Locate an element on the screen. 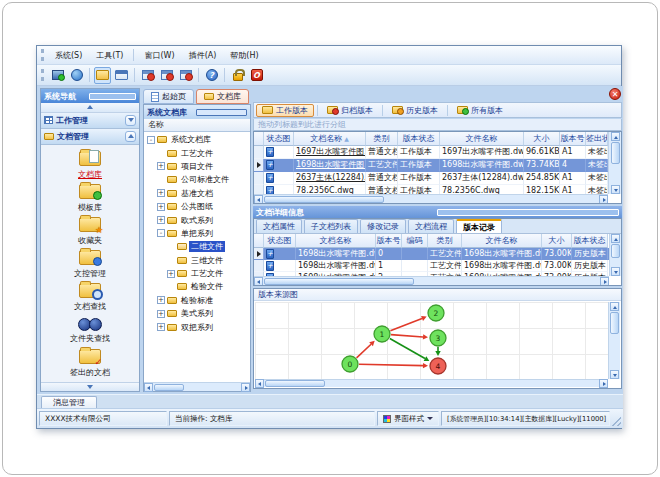 This screenshot has width=660, height=477. sidebar-group-work-management: 工作管理 is located at coordinates (90, 121).